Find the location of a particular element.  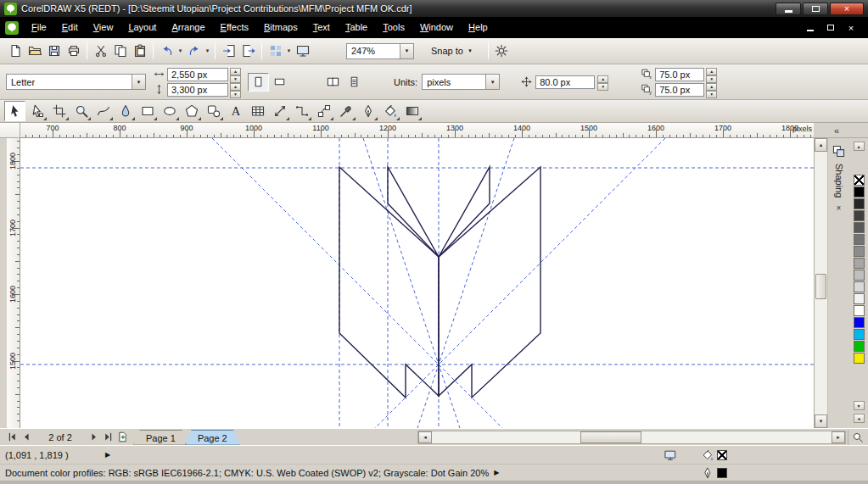

window-minimize-button is located at coordinates (788, 8).